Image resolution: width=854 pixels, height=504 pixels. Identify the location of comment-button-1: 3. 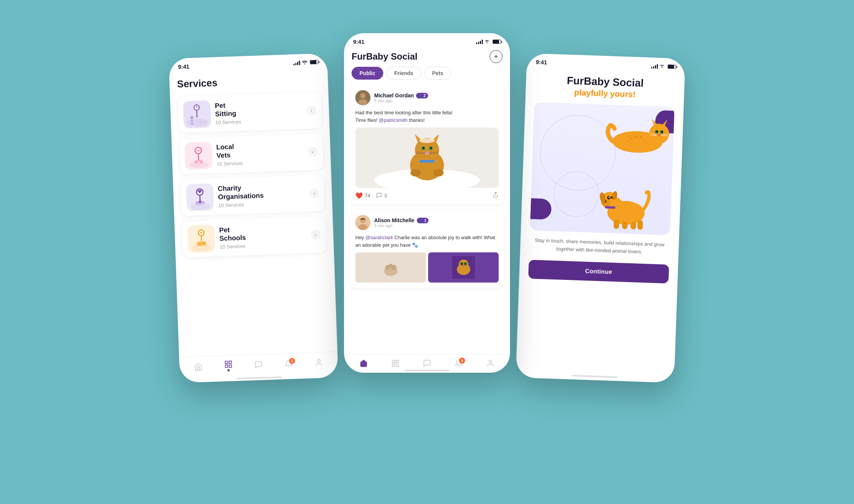
(381, 195).